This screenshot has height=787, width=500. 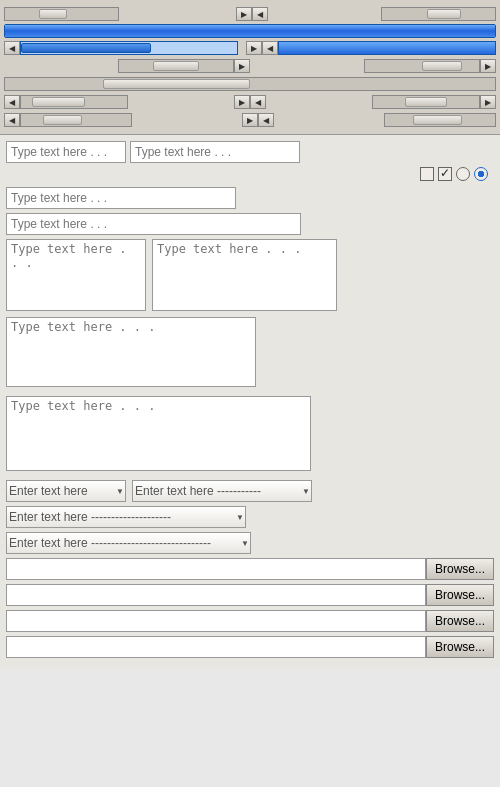 I want to click on select-row-3: Enter text here ------------------------…, so click(x=250, y=543).